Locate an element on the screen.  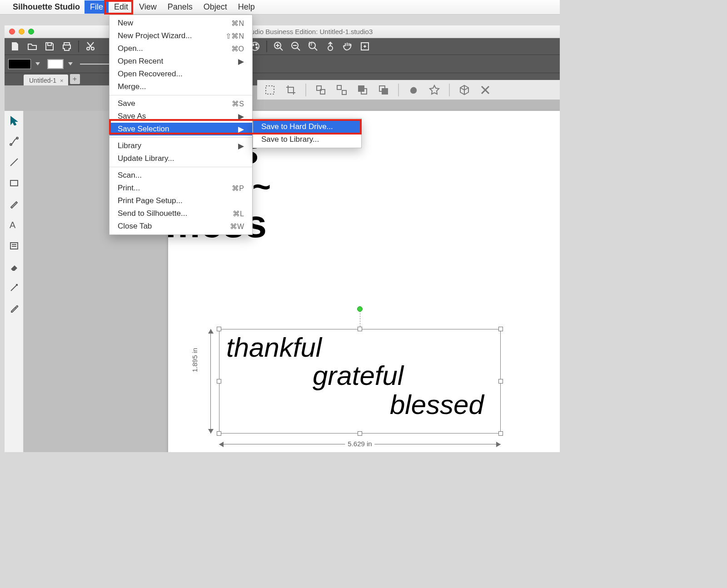
ungroup-button is located at coordinates (342, 90).